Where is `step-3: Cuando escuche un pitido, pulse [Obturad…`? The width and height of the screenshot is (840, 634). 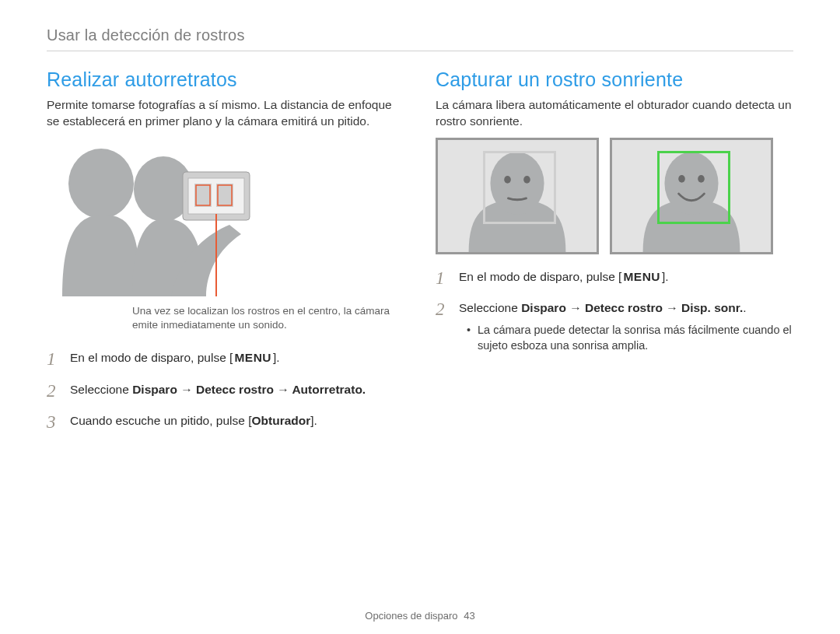
step-3: Cuando escuche un pitido, pulse [Obturad… is located at coordinates (226, 421).